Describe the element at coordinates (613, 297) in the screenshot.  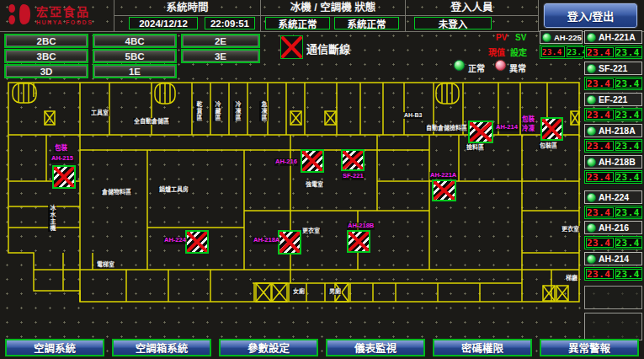
I see `unit-slot-empty` at that location.